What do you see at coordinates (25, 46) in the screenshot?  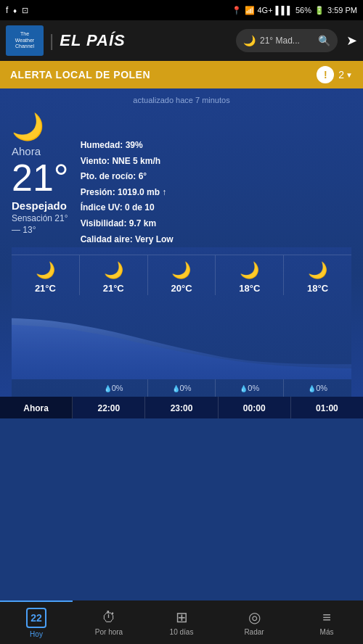 I see `logo-text-line3: Channel` at bounding box center [25, 46].